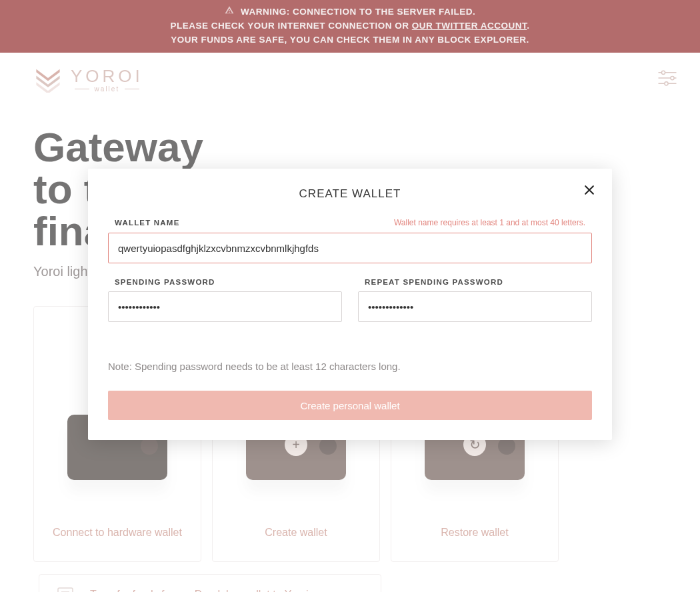  I want to click on wallet-name-input, so click(350, 248).